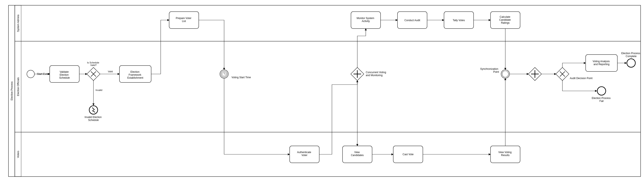 This screenshot has width=644, height=181. What do you see at coordinates (602, 63) in the screenshot?
I see `svg-text:Voting Analysis and Repo: Voting Analysis and Reporting` at bounding box center [602, 63].